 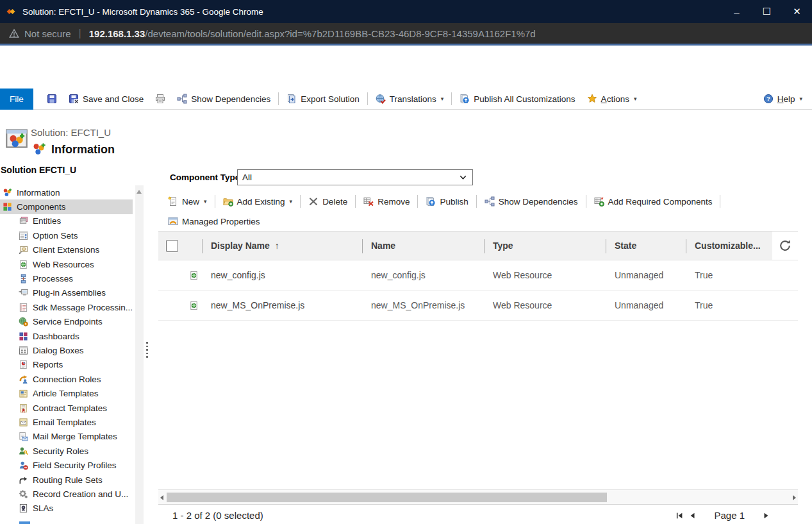 What do you see at coordinates (330, 99) in the screenshot?
I see `button-label: Export Solution` at bounding box center [330, 99].